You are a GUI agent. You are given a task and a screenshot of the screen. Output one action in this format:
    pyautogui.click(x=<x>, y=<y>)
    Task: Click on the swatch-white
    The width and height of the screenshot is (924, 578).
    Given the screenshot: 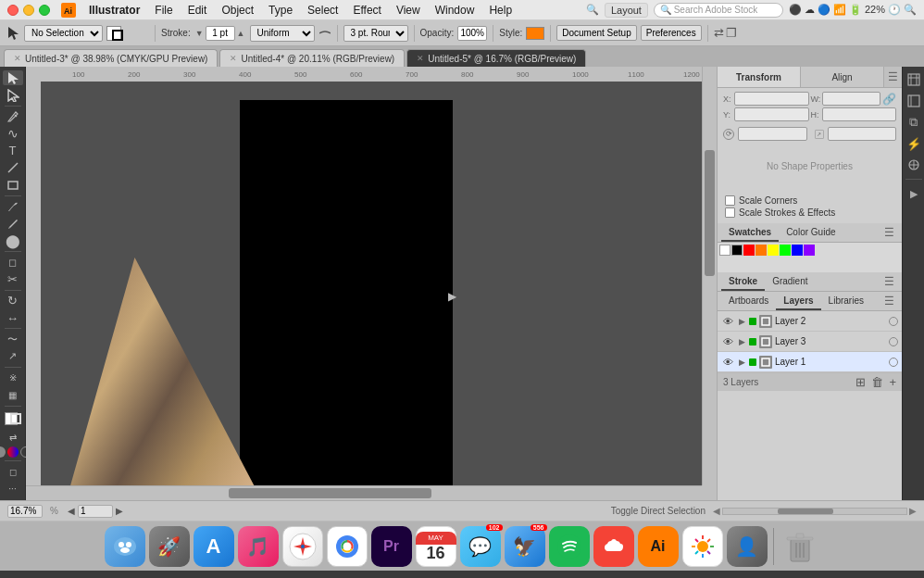 What is the action you would take?
    pyautogui.click(x=725, y=250)
    